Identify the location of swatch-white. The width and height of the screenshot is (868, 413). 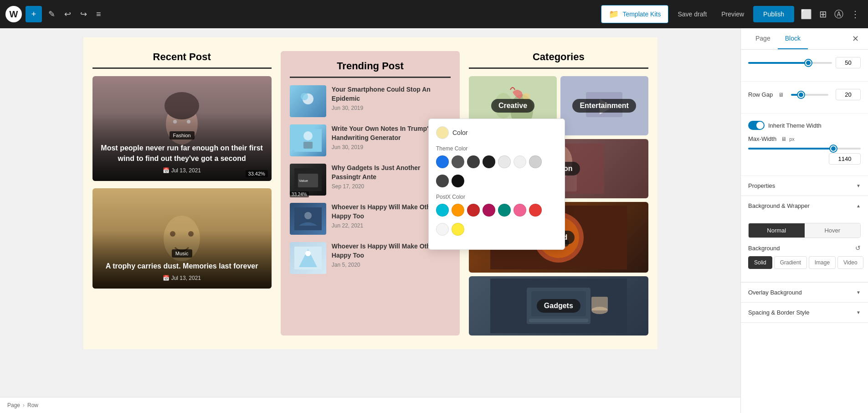
(442, 229).